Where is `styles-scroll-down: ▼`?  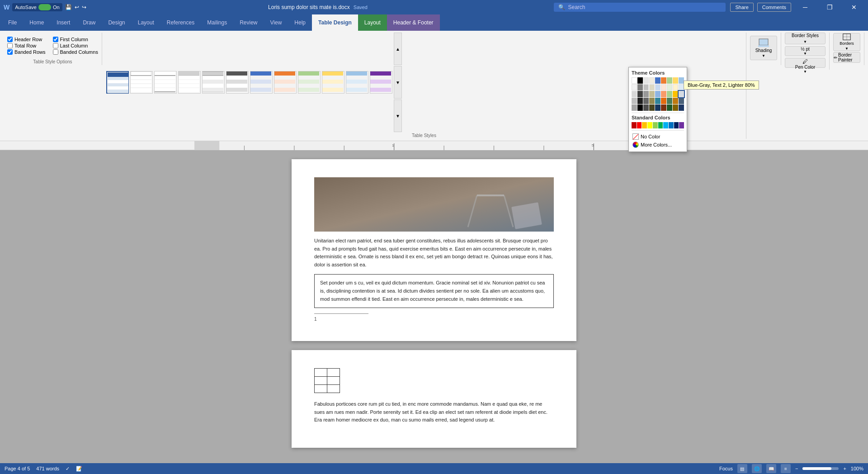 styles-scroll-down: ▼ is located at coordinates (398, 82).